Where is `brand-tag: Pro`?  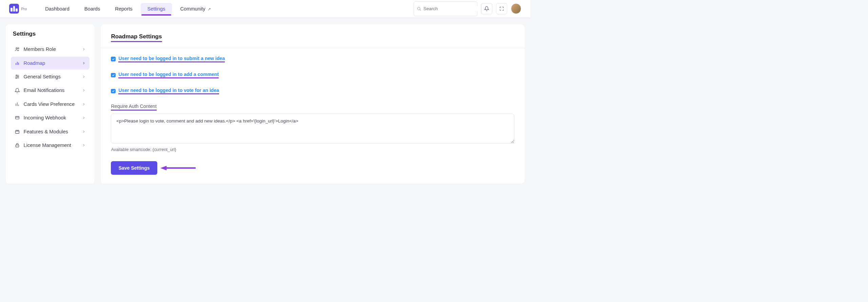
brand-tag: Pro is located at coordinates (24, 9).